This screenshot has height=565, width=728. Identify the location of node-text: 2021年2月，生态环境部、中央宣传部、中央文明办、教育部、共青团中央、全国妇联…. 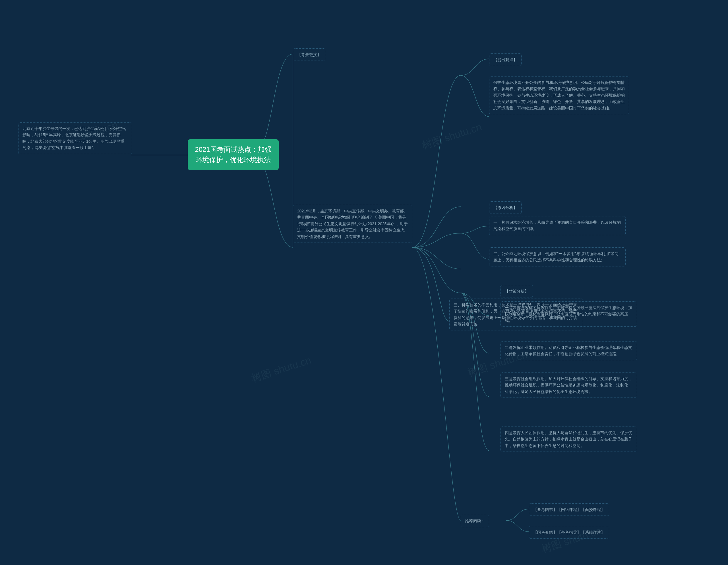
(353, 224).